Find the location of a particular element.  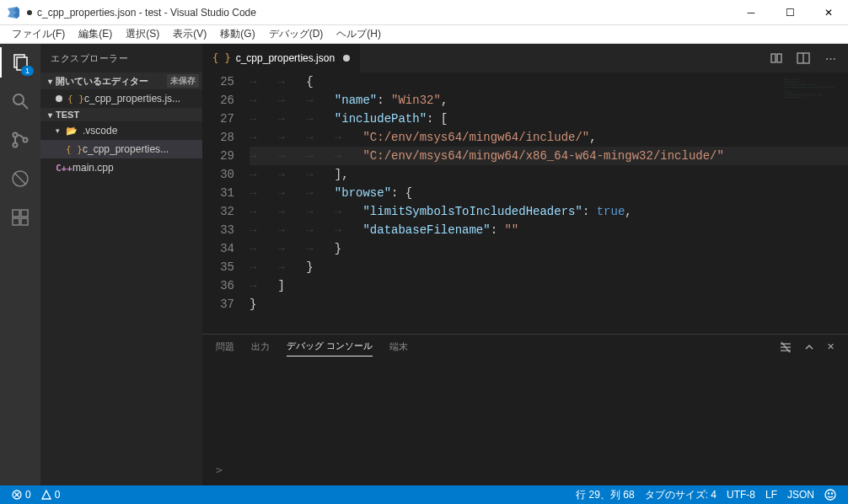

explorer-icon: 1 is located at coordinates (20, 62).